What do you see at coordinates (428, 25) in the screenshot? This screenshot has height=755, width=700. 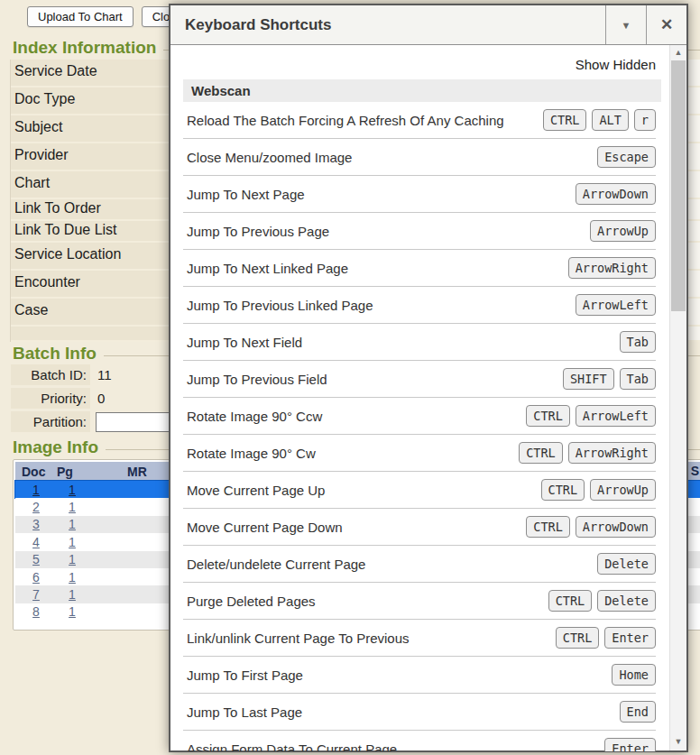 I see `modal-titlebar: Keyboard Shortcuts ▼ ✕` at bounding box center [428, 25].